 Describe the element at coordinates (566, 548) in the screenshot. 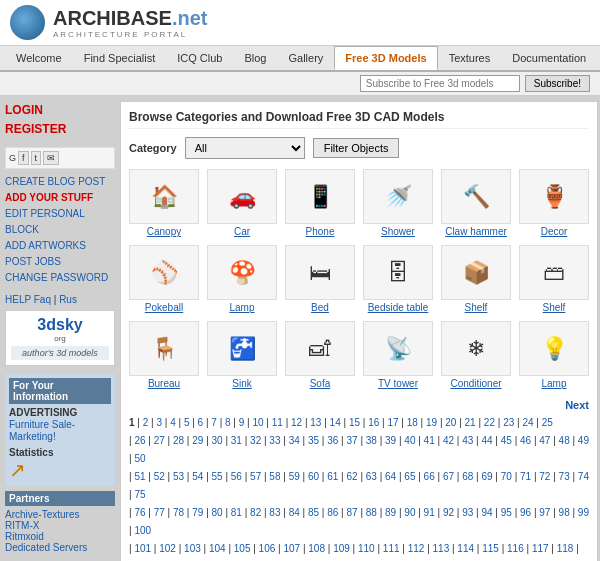

I see `pagination-page: 118` at that location.